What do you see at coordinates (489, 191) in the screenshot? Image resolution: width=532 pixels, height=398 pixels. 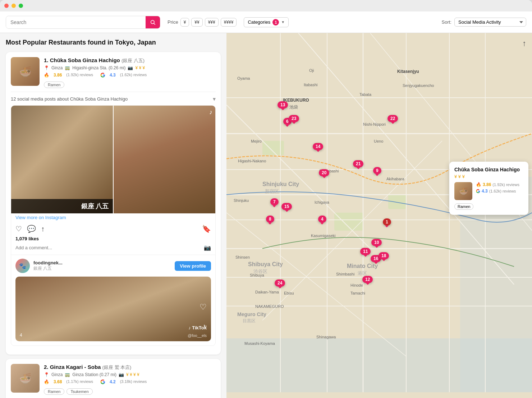 I see `popup-info: 🍜 🔥 3.86 (1.92k) reviews` at bounding box center [489, 191].